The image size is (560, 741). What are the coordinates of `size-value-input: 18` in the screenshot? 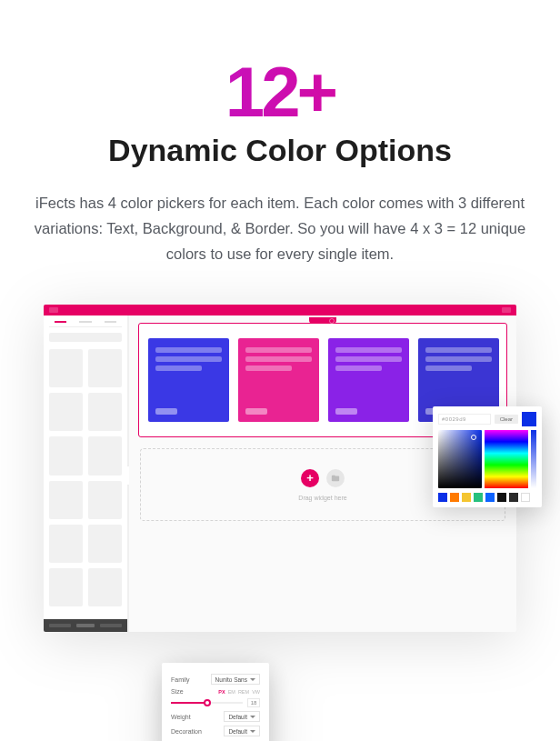 It's located at (254, 703).